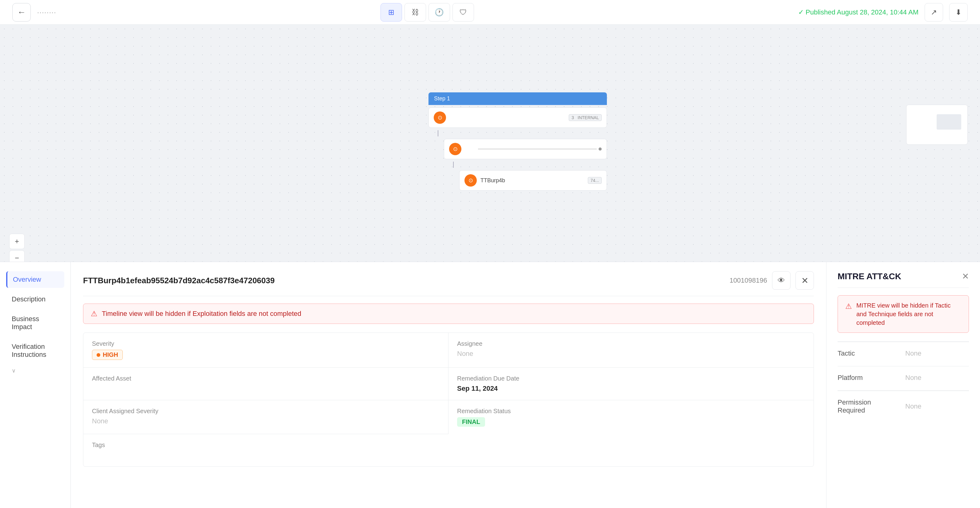 This screenshot has width=980, height=508. Describe the element at coordinates (631, 388) in the screenshot. I see `remediation-due-date-value: Sep 11, 2024` at that location.